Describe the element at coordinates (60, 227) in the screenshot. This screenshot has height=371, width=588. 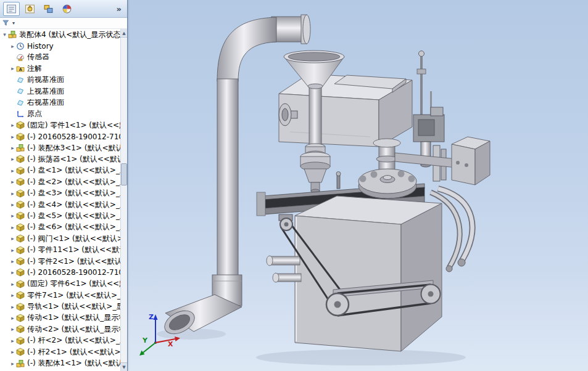
I see `tree-item: ▸(-) 盘<6> (默认<<默认>_显` at that location.